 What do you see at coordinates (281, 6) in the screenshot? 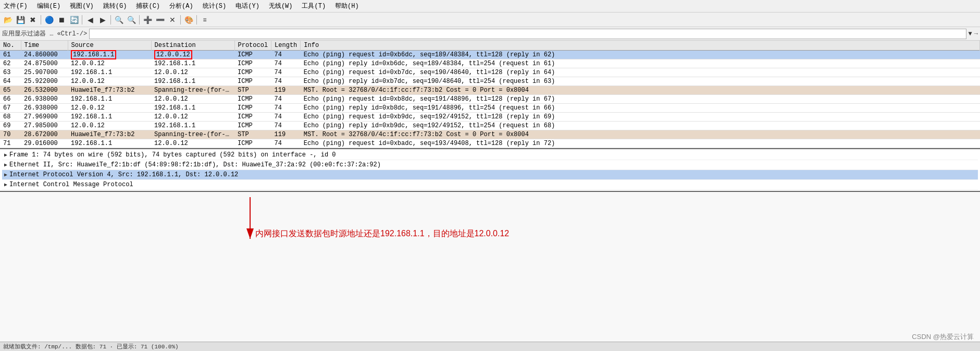
I see `menu-wireless: 无线(W)` at bounding box center [281, 6].